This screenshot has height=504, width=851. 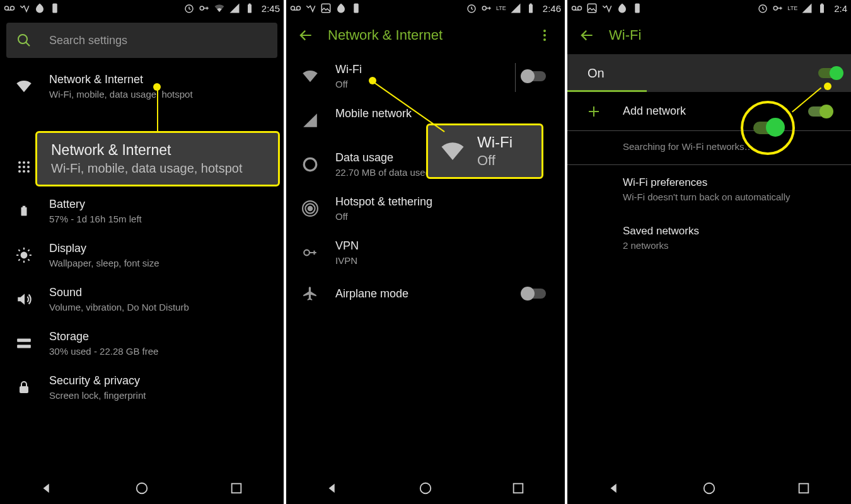 I want to click on add-network-row: Add network, so click(x=709, y=112).